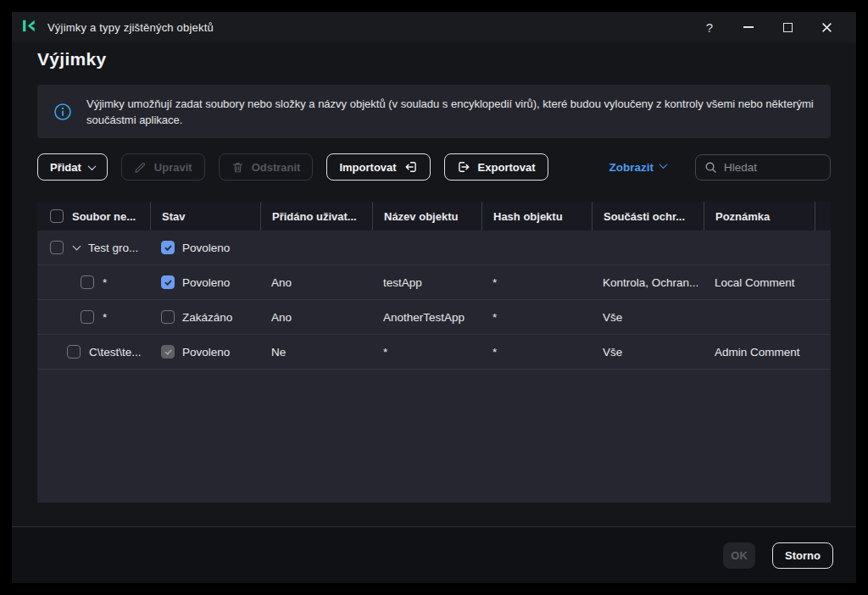 The width and height of the screenshot is (868, 595). Describe the element at coordinates (648, 283) in the screenshot. I see `cell-protection-components: Kontrola, Ochran...` at that location.